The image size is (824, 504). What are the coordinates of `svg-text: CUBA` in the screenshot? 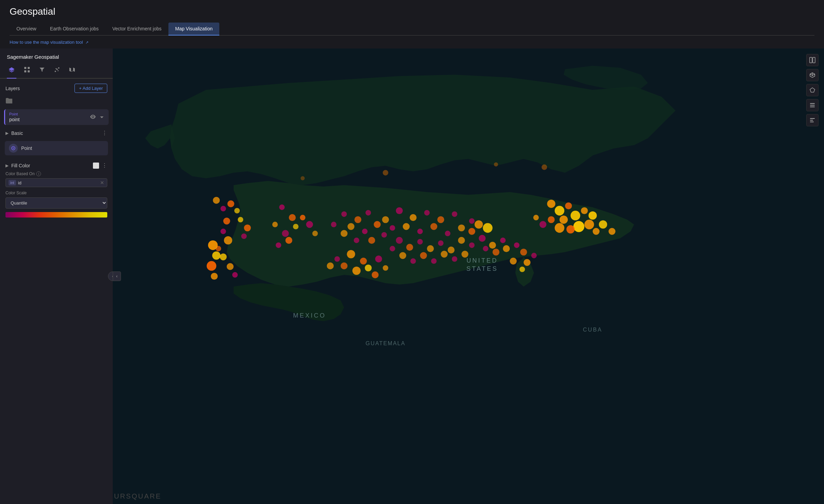 It's located at (592, 330).